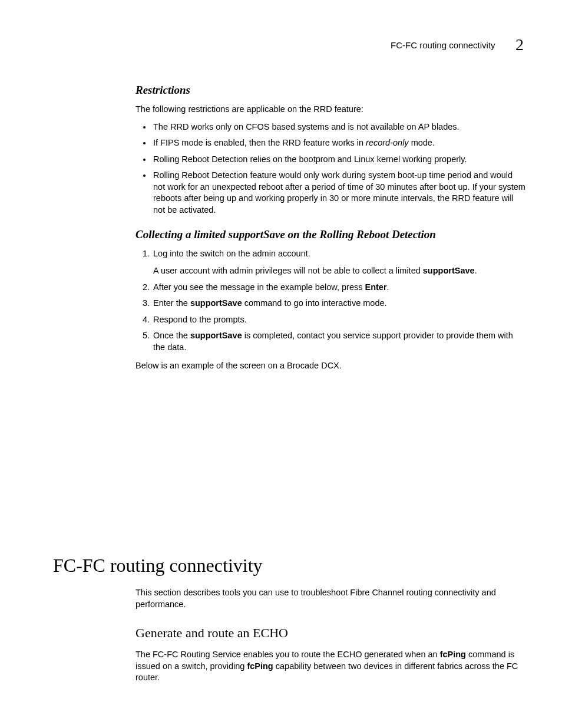 This screenshot has height=728, width=562. Describe the element at coordinates (520, 45) in the screenshot. I see `chapter-number: 2` at that location.